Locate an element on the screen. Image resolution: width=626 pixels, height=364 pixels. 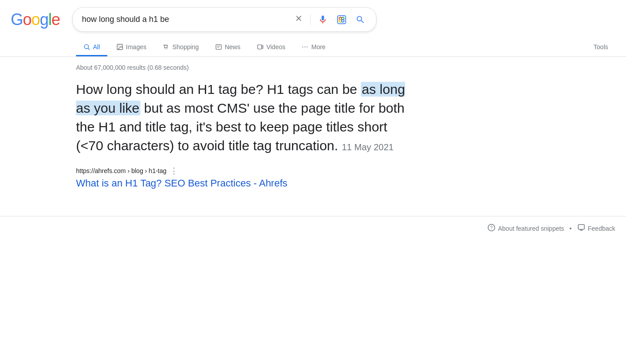
tab-news: News is located at coordinates (228, 47).